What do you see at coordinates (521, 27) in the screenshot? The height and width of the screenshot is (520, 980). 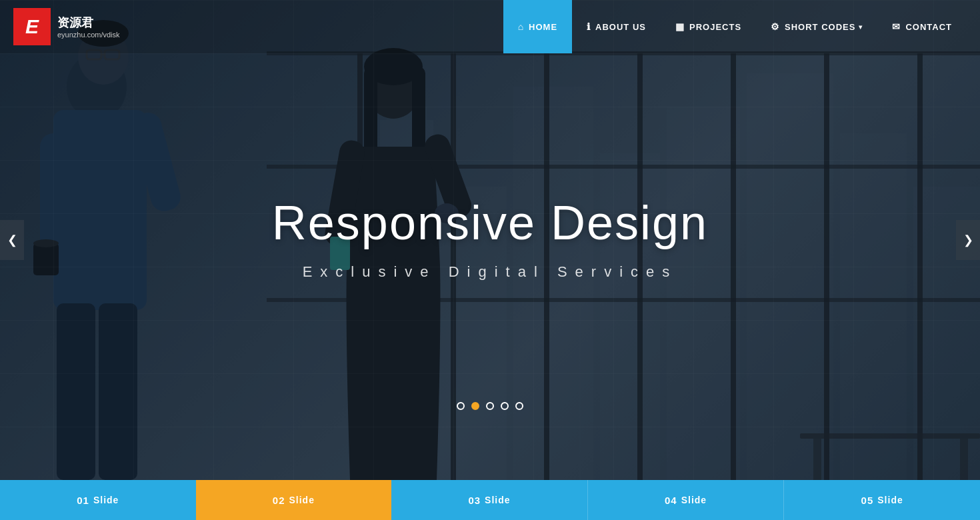 I see `home-icon: ⌂` at bounding box center [521, 27].